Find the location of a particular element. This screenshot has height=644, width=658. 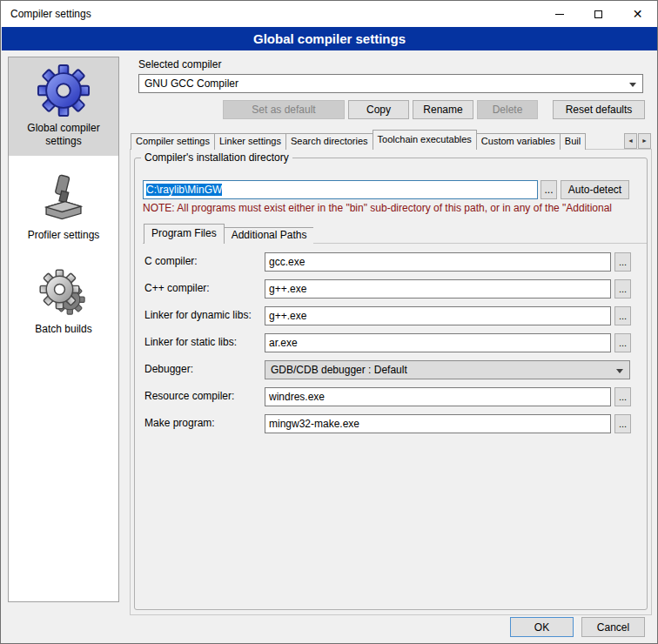

tab-scroll-right-button: ► is located at coordinates (644, 141).